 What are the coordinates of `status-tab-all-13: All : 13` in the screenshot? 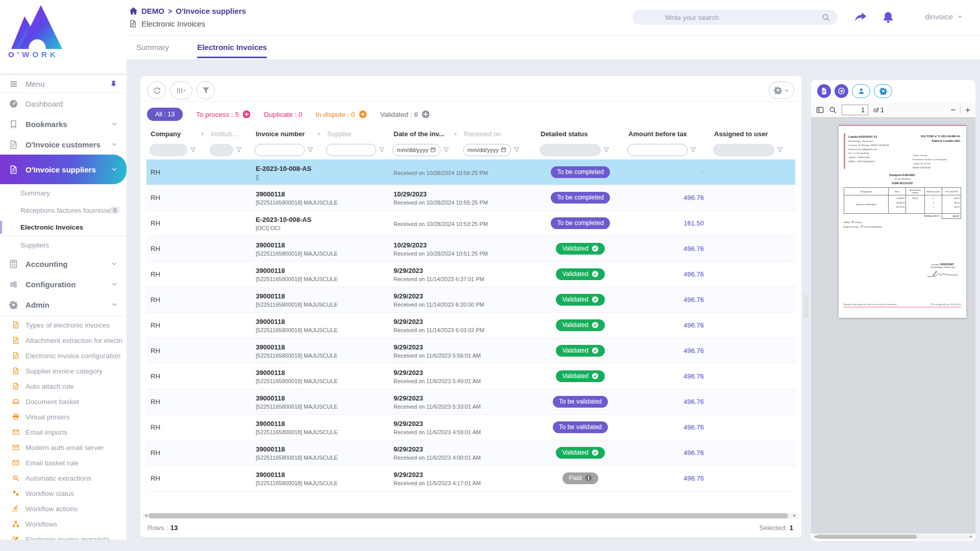 It's located at (165, 114).